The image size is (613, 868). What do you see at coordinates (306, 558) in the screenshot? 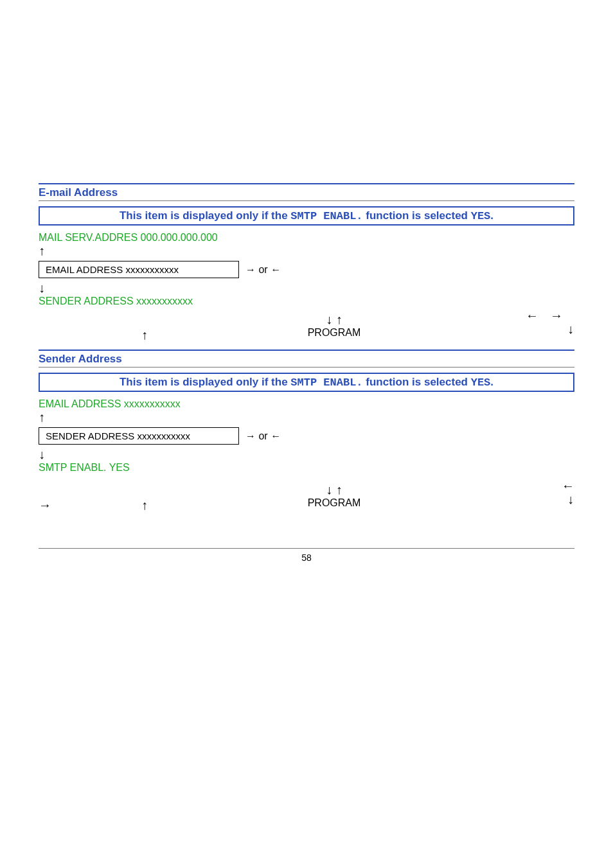
I see `page-number: 58` at bounding box center [306, 558].